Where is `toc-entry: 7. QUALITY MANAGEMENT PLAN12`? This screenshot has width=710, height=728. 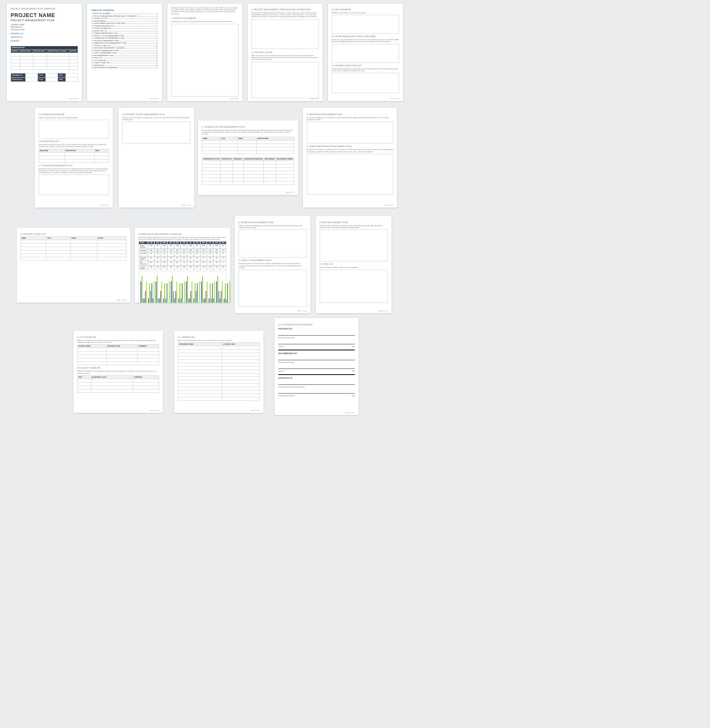 toc-entry: 7. QUALITY MANAGEMENT PLAN12 is located at coordinates (125, 53).